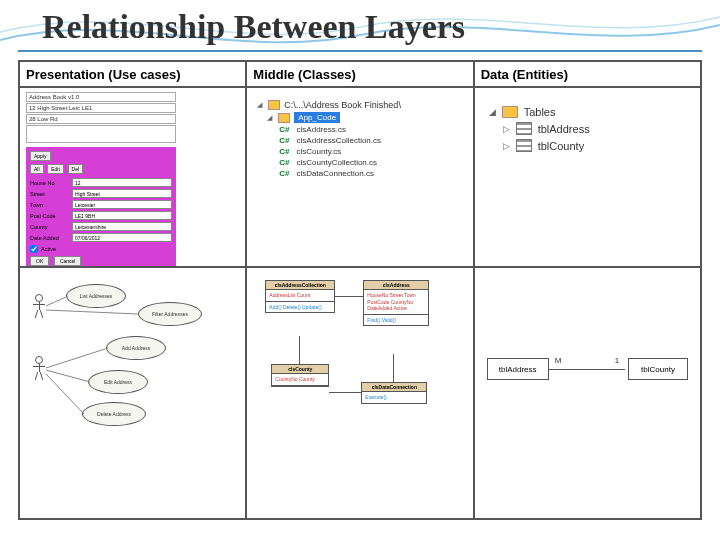 This screenshot has height=540, width=720. I want to click on file-item: clsDataConnection.cs, so click(336, 174).